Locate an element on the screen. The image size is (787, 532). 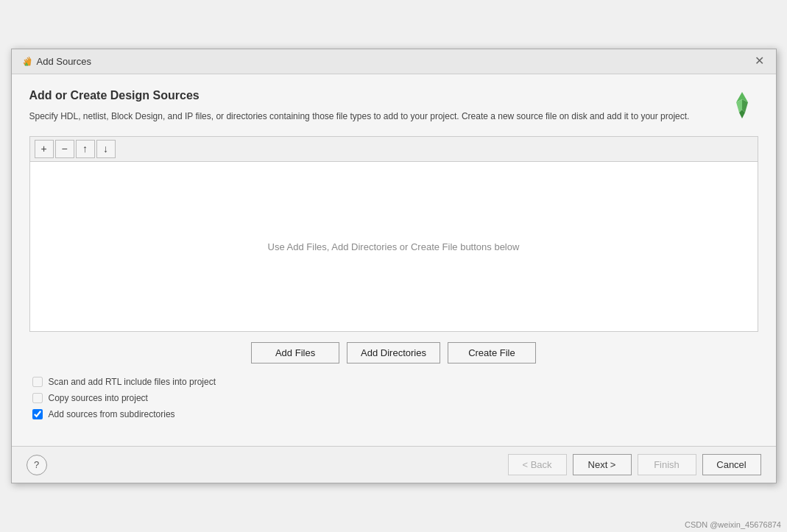
footer-right: < Back Next > Finish Cancel is located at coordinates (635, 465).